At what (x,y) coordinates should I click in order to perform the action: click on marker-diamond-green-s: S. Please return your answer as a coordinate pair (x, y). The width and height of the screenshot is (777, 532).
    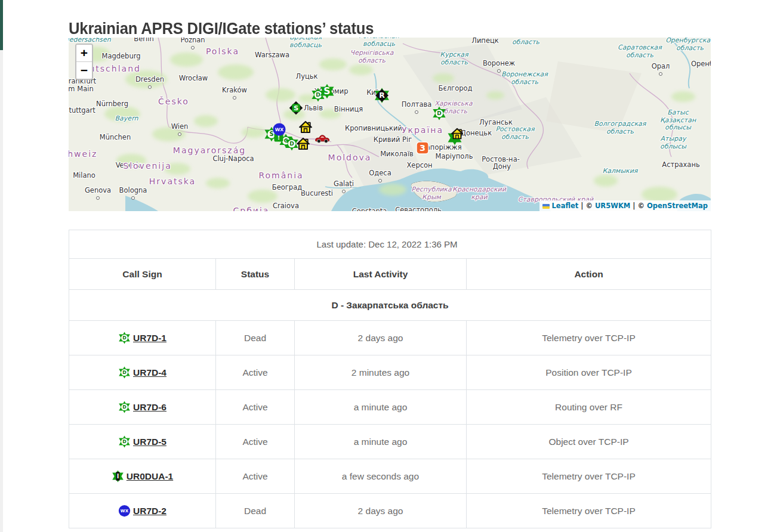
    Looking at the image, I should click on (296, 108).